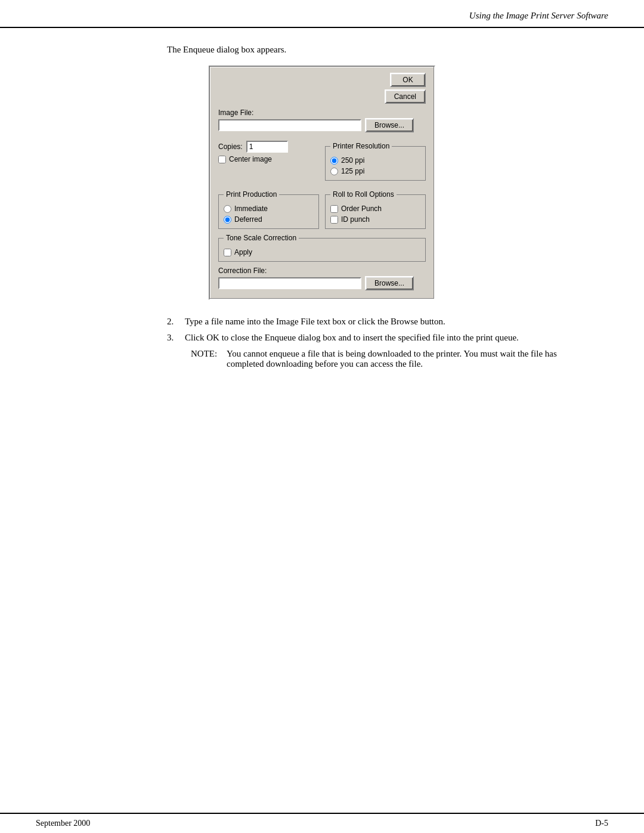 Image resolution: width=644 pixels, height=833 pixels. I want to click on footer-right: D-5, so click(602, 823).